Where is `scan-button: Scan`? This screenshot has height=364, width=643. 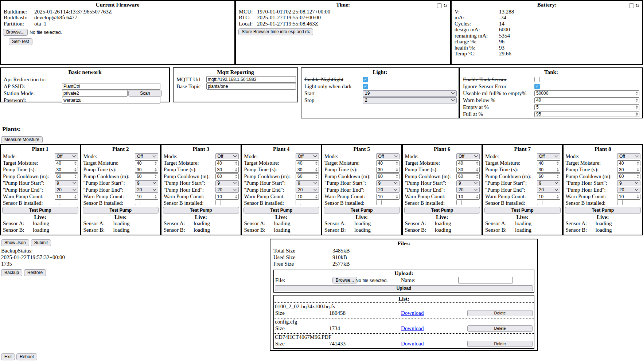
scan-button: Scan is located at coordinates (145, 93).